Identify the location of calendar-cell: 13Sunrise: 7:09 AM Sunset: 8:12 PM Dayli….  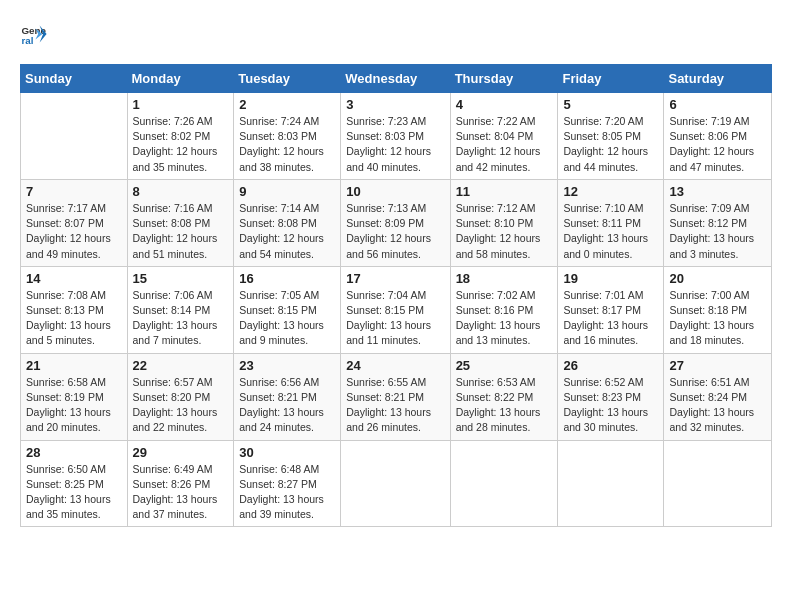
(718, 222).